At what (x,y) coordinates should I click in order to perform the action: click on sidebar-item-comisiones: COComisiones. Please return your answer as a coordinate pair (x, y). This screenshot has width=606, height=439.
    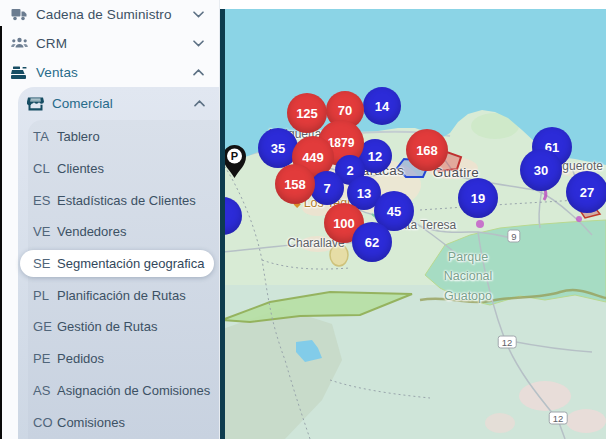
    Looking at the image, I should click on (124, 422).